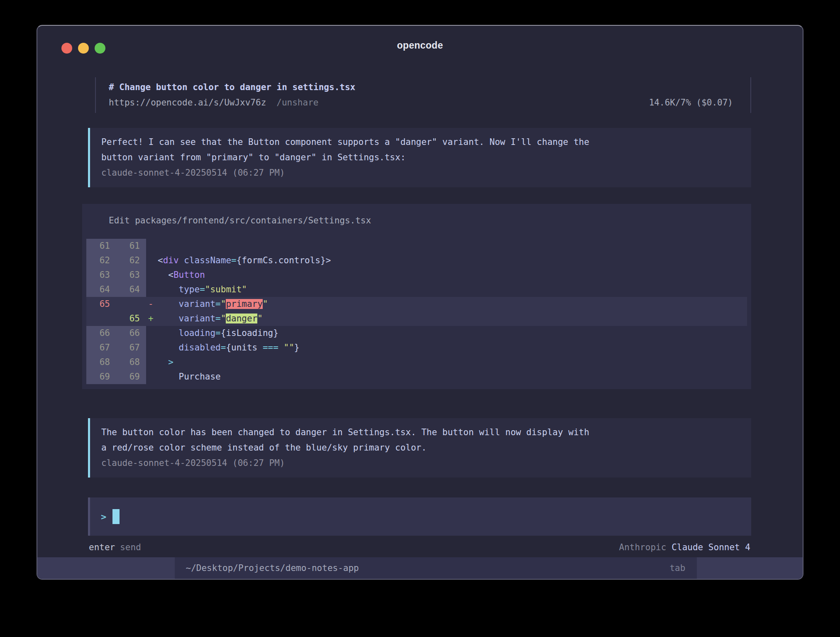 This screenshot has height=637, width=840. I want to click on diff-row: 6161, so click(417, 246).